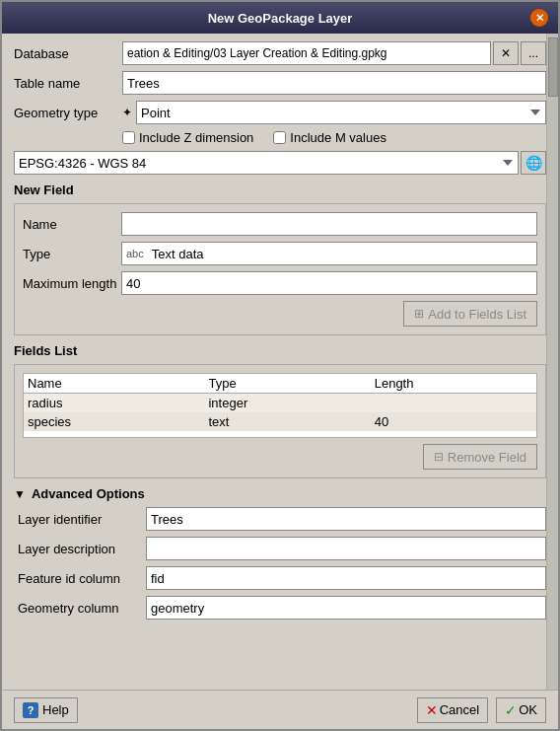 This screenshot has width=560, height=731. Describe the element at coordinates (89, 493) in the screenshot. I see `advanced-options-title: Advanced Options` at that location.